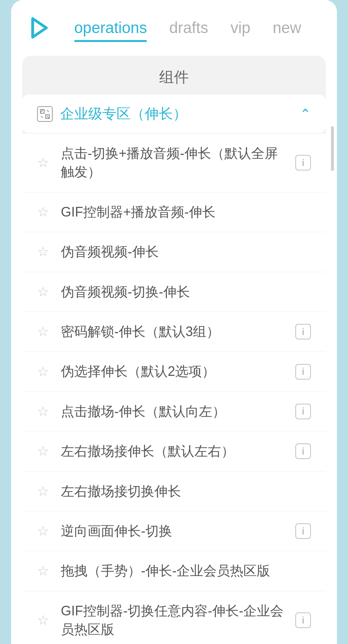 This screenshot has height=644, width=348. Describe the element at coordinates (174, 451) in the screenshot. I see `item-text: 左右撤场接伸长（默认左右）` at that location.